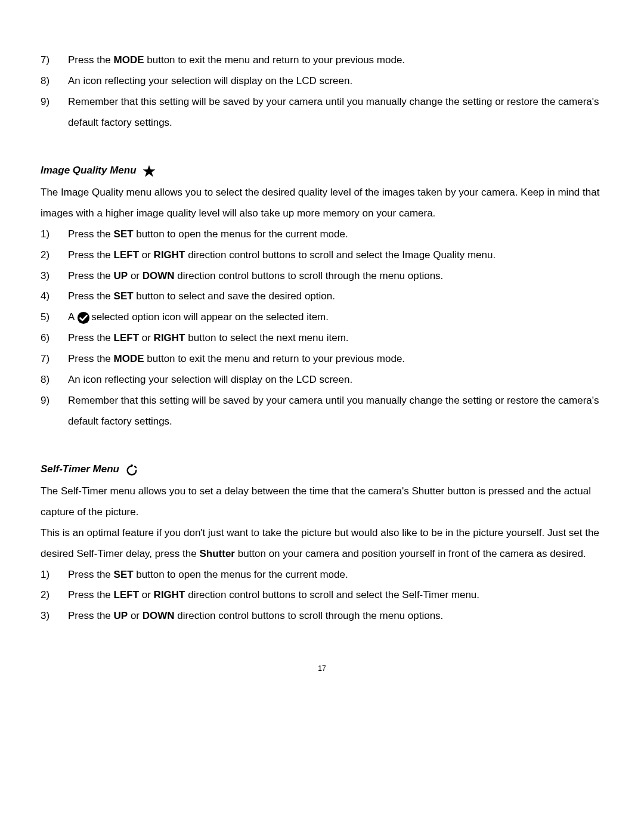  What do you see at coordinates (322, 502) in the screenshot?
I see `intro-text: The Self-Timer menu allows you to set a …` at bounding box center [322, 502].